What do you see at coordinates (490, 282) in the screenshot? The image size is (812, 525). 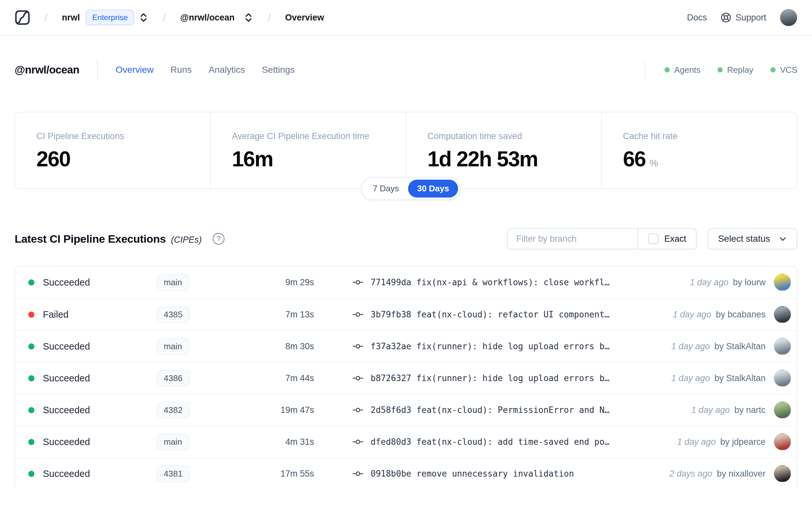 I see `commit-message: 771499da fix(nx-api & workflows): close …` at bounding box center [490, 282].